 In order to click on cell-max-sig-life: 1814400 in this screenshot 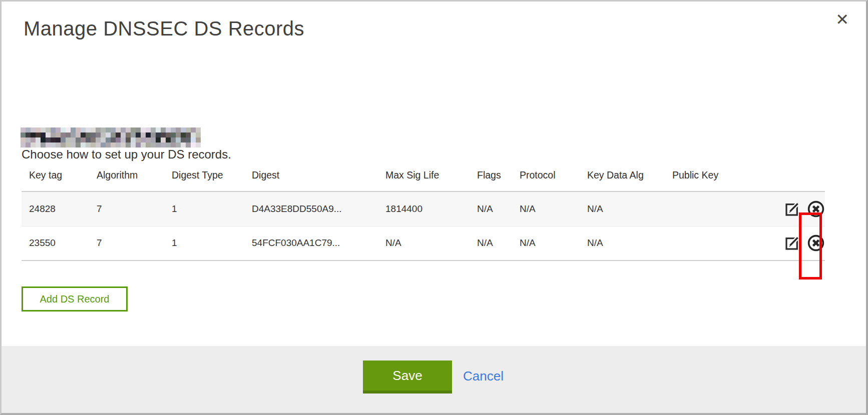, I will do `click(423, 209)`.